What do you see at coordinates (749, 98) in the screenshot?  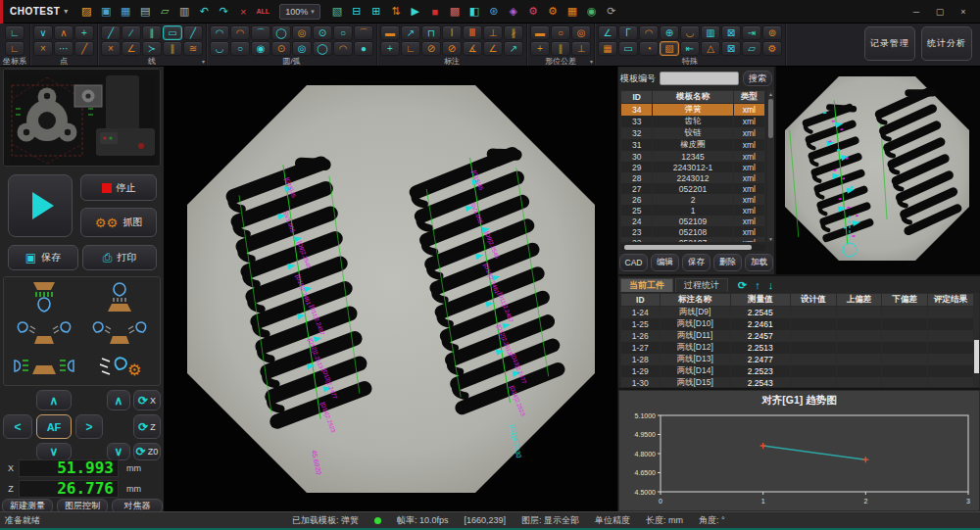 I see `col-type: 类型` at bounding box center [749, 98].